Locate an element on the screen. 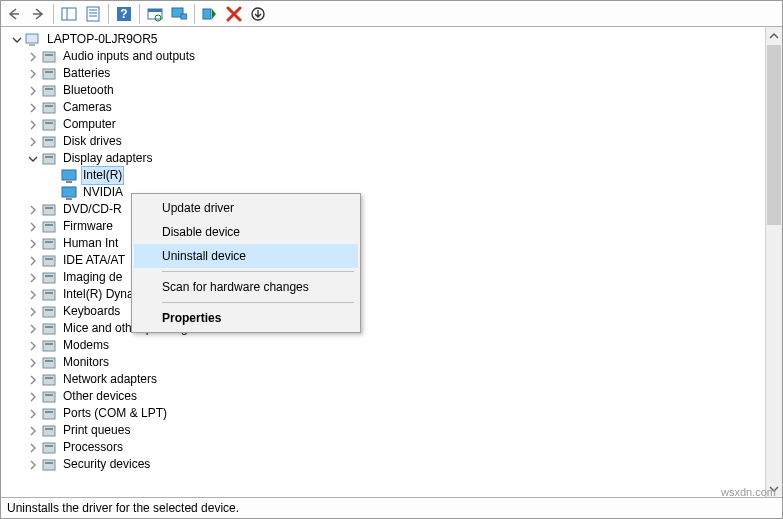 Image resolution: width=783 pixels, height=519 pixels. tree-category: Network adapters is located at coordinates (385, 380).